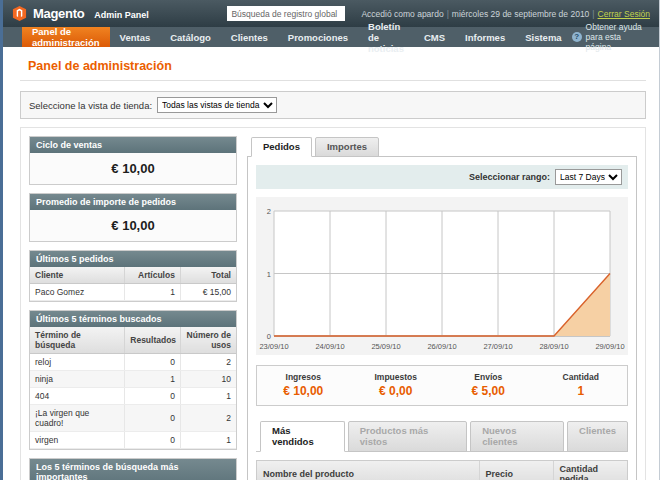  I want to click on chart-tabs: PedidosImportes, so click(442, 146).